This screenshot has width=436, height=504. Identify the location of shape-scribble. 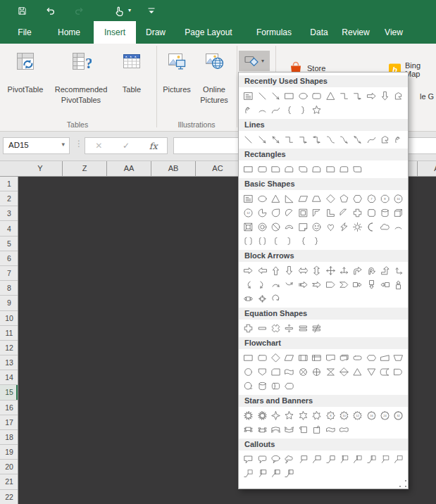
(399, 139).